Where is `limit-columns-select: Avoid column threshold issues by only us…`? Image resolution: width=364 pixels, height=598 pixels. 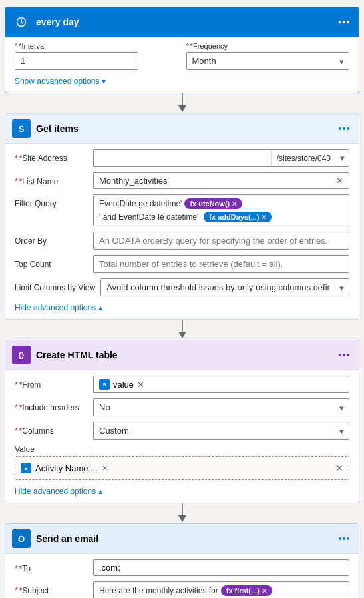
limit-columns-select: Avoid column threshold issues by only us… is located at coordinates (225, 288).